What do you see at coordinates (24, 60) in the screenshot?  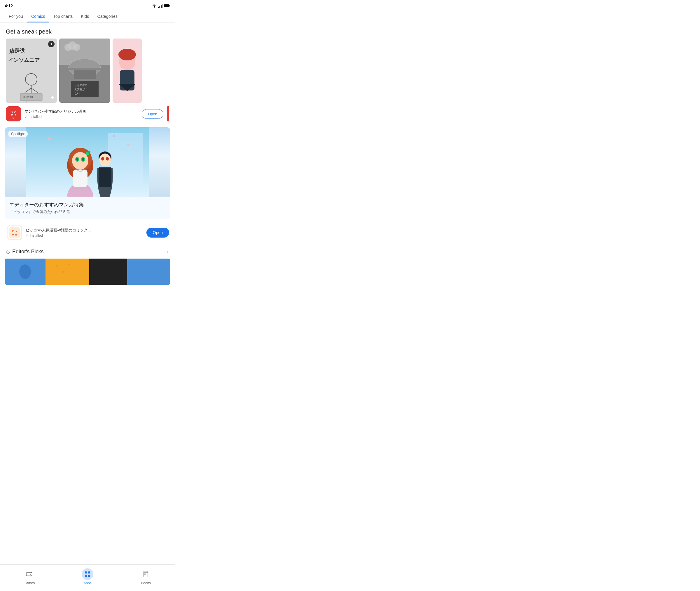 I see `svg-text: インソムニア` at bounding box center [24, 60].